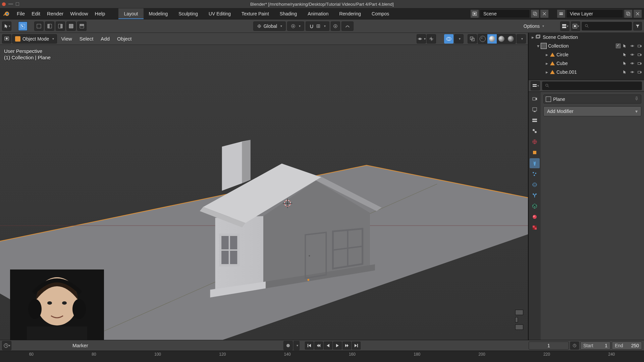  I want to click on tab-mesh-data, so click(535, 206).